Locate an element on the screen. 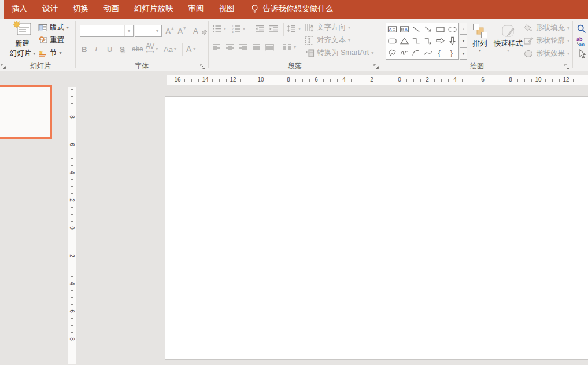 The width and height of the screenshot is (588, 365). shape-fill-button: 形状填充 ▾ is located at coordinates (547, 28).